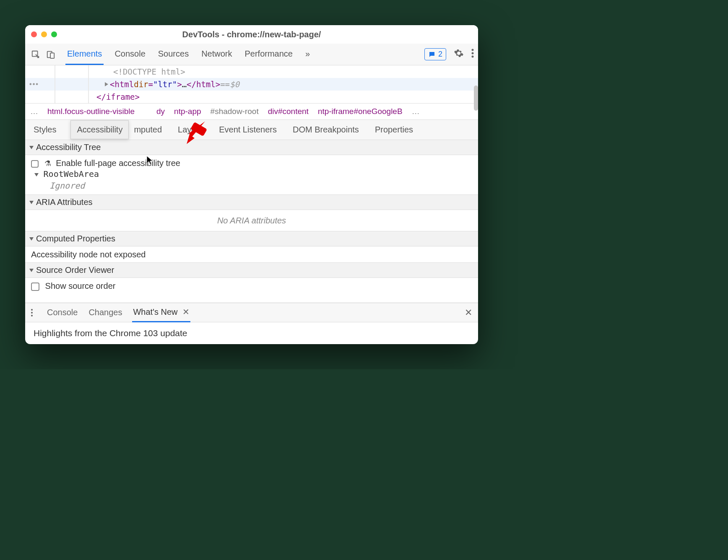 Image resolution: width=728 pixels, height=560 pixels. Describe the element at coordinates (161, 111) in the screenshot. I see `breadcrumb-body: dy` at that location.